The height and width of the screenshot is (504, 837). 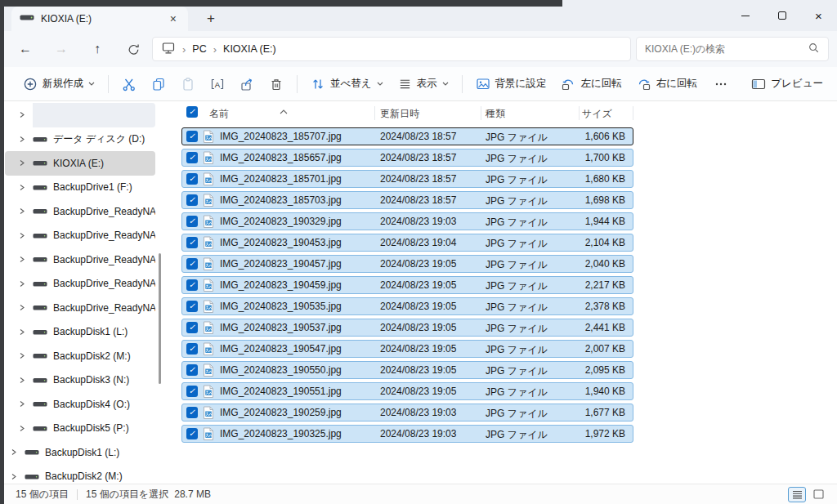 What do you see at coordinates (407, 285) in the screenshot?
I see `file-row: ✓ IMG_20240823_190459.jpg 2024/08/23 19:…` at bounding box center [407, 285].